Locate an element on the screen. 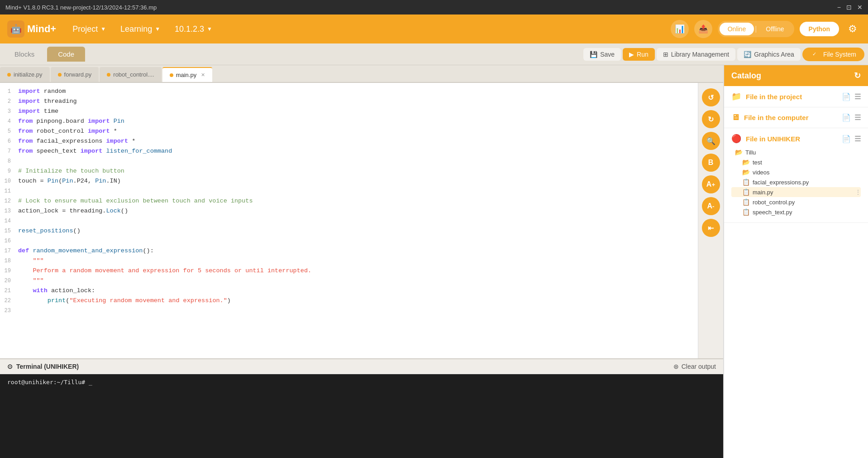 The image size is (868, 458). clear-output-btn: ⊛ Clear output is located at coordinates (695, 366).